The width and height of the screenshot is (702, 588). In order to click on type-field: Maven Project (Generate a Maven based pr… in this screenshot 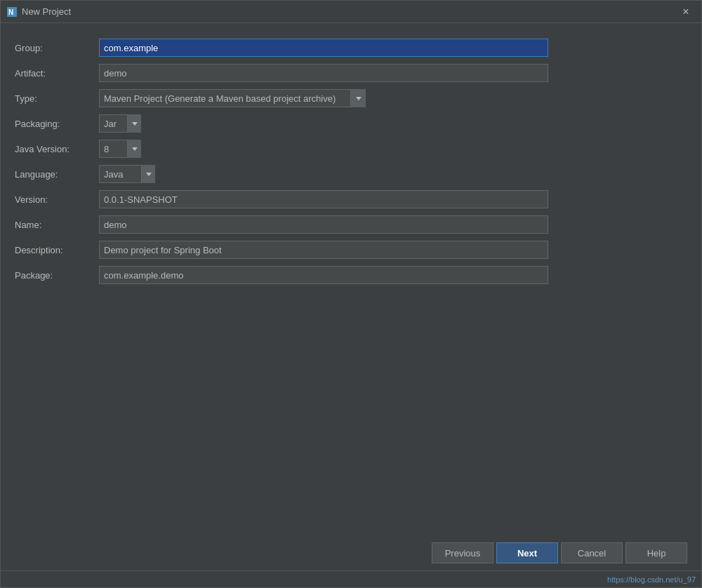, I will do `click(324, 98)`.